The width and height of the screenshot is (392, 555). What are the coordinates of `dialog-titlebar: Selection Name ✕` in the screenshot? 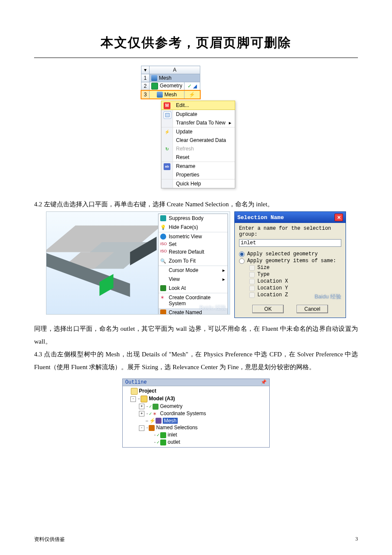 It's located at (290, 217).